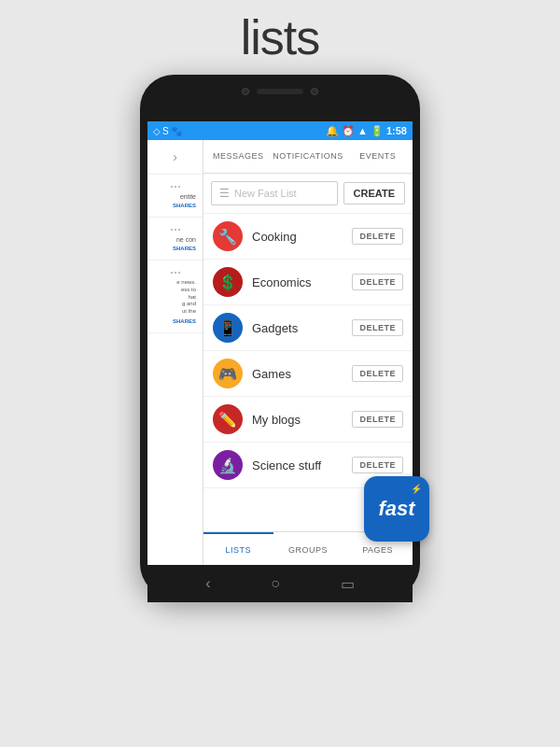 This screenshot has height=747, width=560. Describe the element at coordinates (416, 489) in the screenshot. I see `lightning-icon: ⚡` at that location.